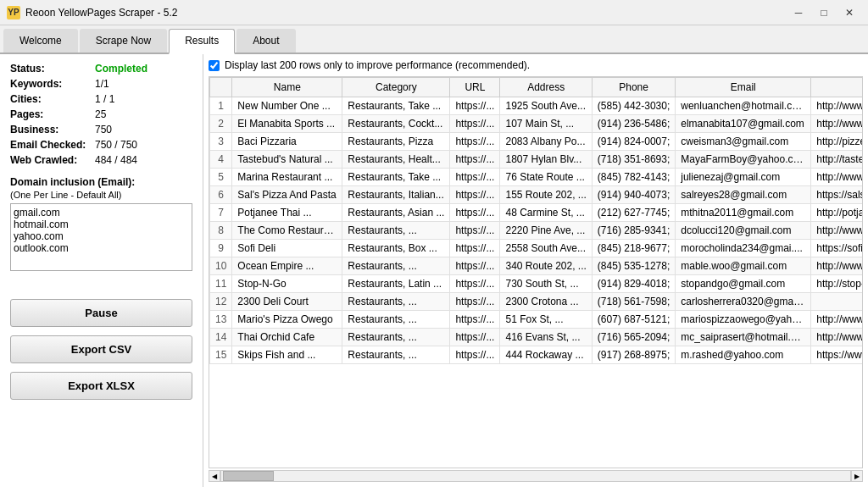 This screenshot has height=487, width=868. Describe the element at coordinates (41, 41) in the screenshot. I see `tab-welcome: Welcome` at that location.